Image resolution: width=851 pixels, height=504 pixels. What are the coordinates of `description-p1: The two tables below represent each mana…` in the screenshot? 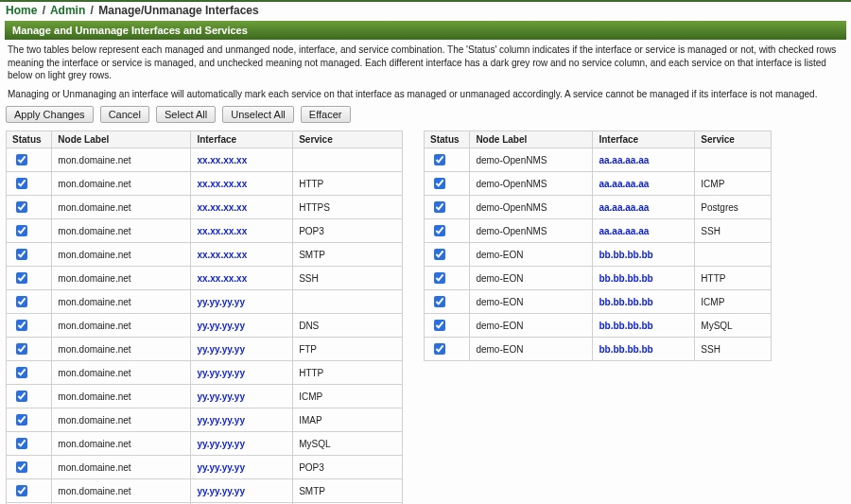 It's located at (426, 62).